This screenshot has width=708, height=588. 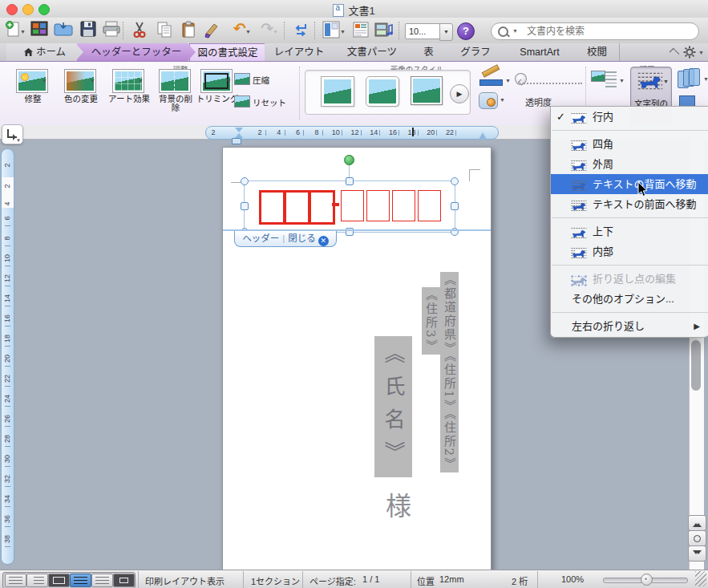 What do you see at coordinates (301, 238) in the screenshot?
I see `header-close-label: 閉じる` at bounding box center [301, 238].